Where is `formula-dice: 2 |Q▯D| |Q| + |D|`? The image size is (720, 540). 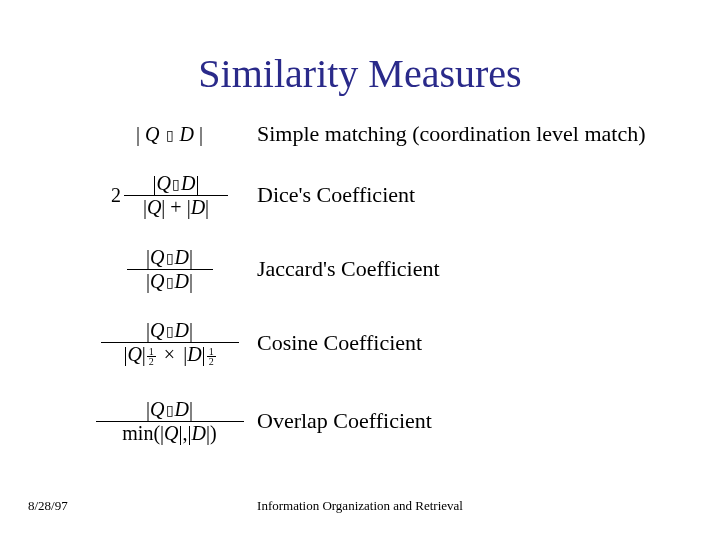 formula-dice: 2 |Q▯D| |Q| + |D| is located at coordinates (170, 196).